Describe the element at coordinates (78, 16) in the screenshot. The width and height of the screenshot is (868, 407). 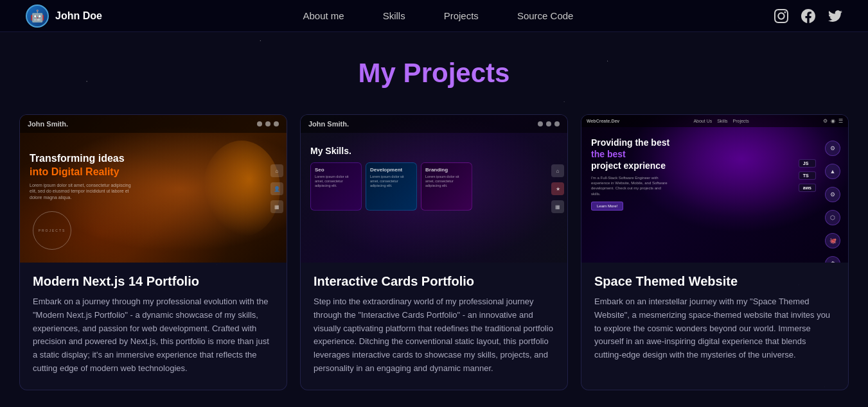
I see `nav-brand-name: John Doe` at that location.